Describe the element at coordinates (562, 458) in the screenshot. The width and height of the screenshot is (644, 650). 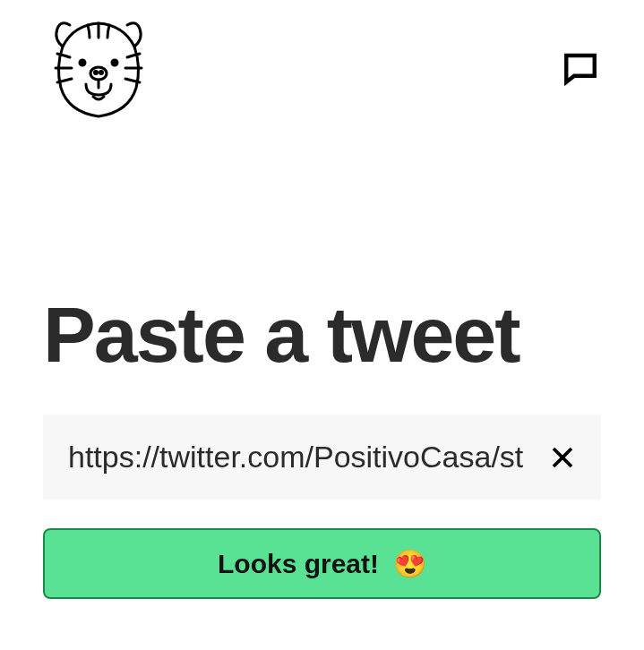
I see `close-icon` at that location.